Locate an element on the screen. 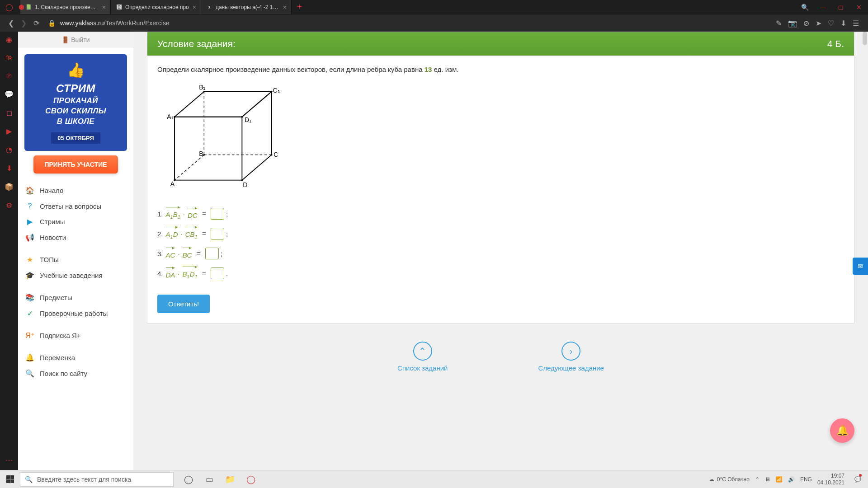 The width and height of the screenshot is (868, 488). svg-text: C₁ is located at coordinates (276, 90).